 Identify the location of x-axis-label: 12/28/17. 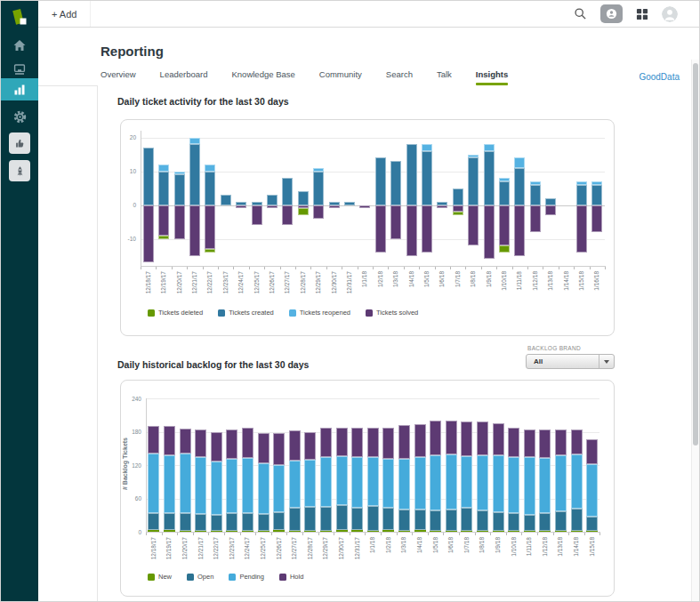
(303, 286).